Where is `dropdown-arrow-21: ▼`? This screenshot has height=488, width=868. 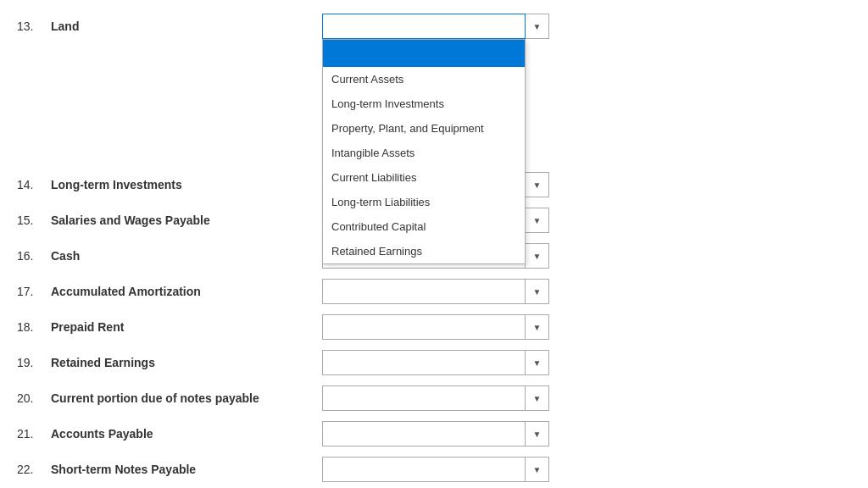
dropdown-arrow-21: ▼ is located at coordinates (537, 434).